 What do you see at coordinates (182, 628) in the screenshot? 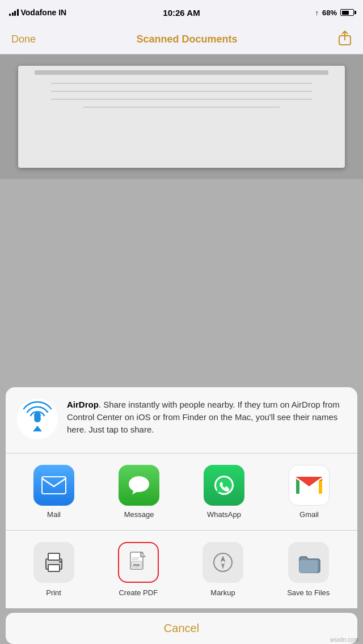
I see `cancel-label: Cancel` at bounding box center [182, 628].